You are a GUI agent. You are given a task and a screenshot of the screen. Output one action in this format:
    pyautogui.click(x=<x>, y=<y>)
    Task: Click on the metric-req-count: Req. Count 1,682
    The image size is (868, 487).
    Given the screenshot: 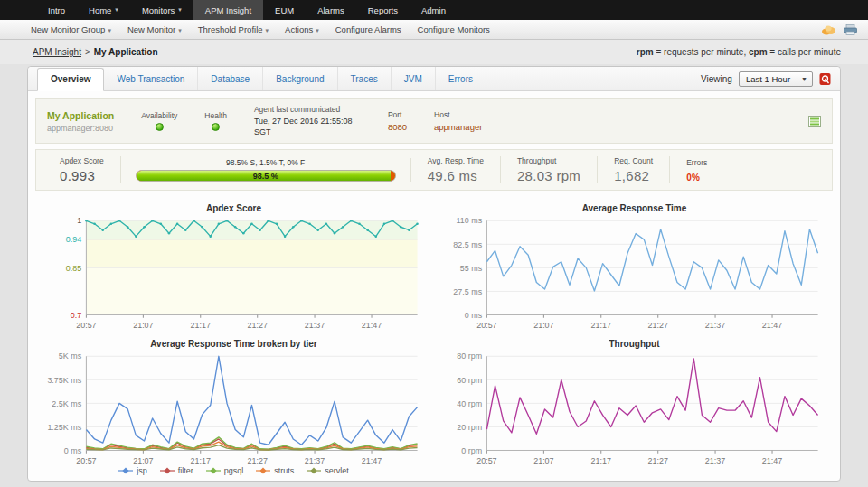 What is the action you would take?
    pyautogui.click(x=634, y=170)
    